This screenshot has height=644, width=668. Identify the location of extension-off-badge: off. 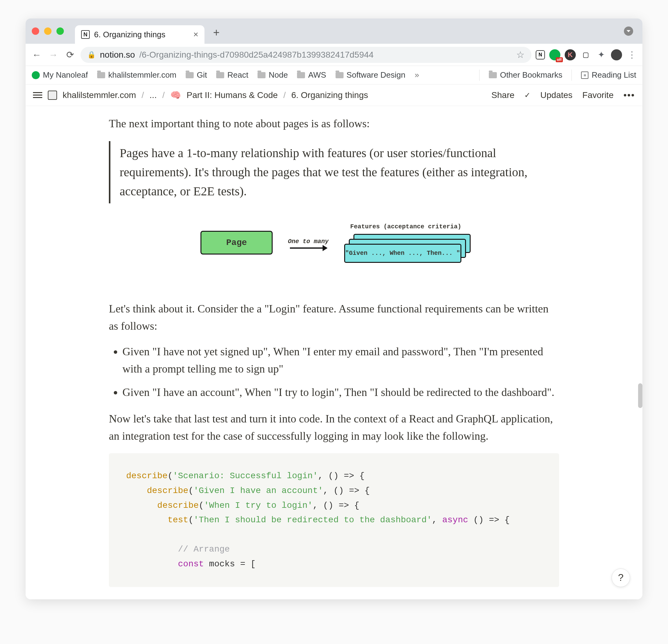
(559, 60).